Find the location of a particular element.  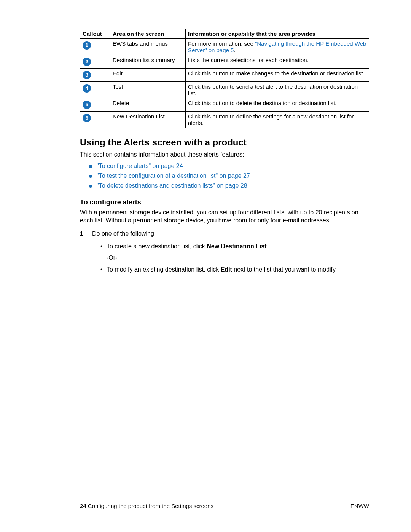

cell-info: Click this button to make changes to the… is located at coordinates (277, 75).